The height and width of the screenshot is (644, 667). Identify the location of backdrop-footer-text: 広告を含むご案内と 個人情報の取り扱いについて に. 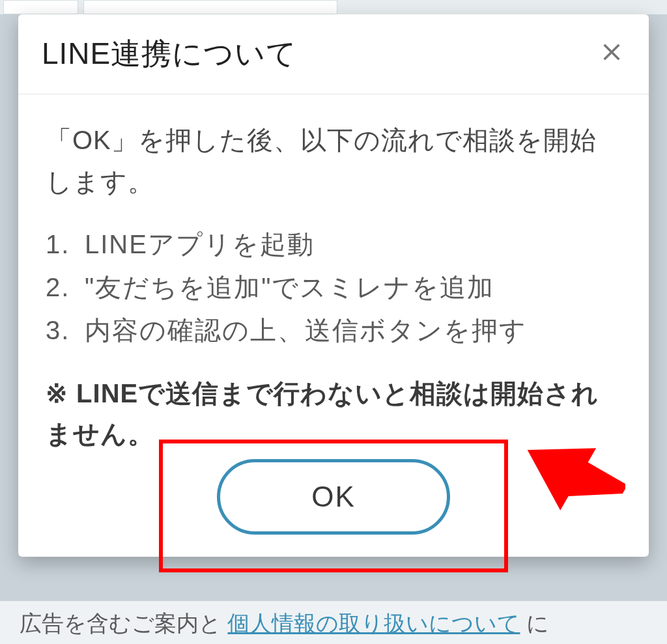
(334, 623).